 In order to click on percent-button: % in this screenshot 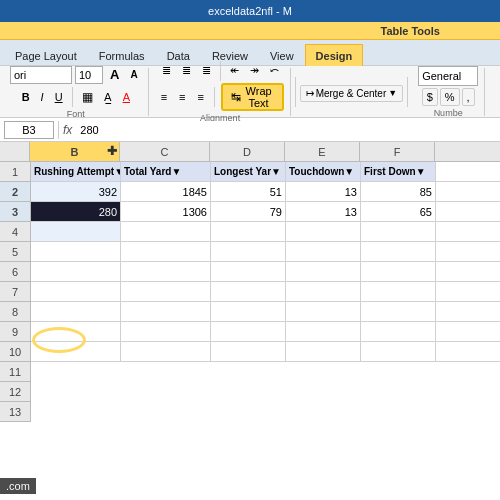, I will do `click(450, 97)`.